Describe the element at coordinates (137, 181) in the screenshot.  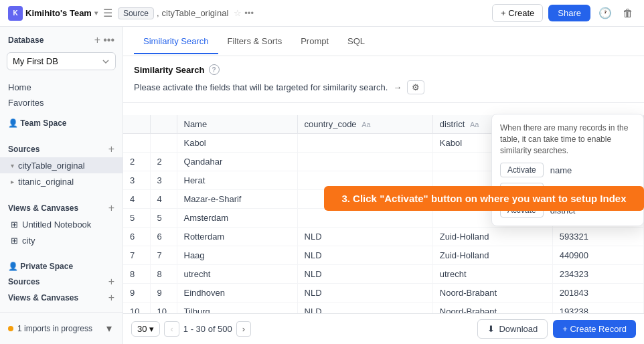
I see `cell-id1: 3` at that location.